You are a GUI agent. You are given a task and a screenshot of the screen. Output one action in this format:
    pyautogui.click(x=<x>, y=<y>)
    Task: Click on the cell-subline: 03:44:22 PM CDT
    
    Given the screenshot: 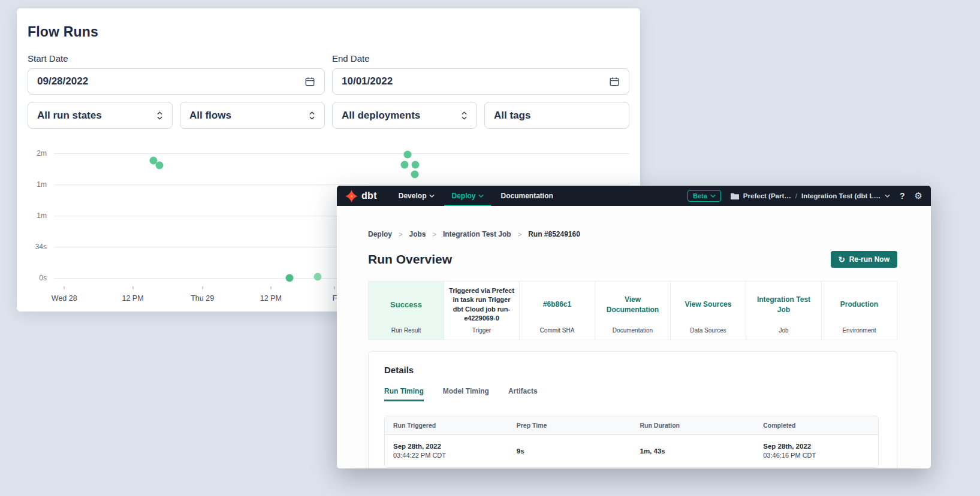 What is the action you would take?
    pyautogui.click(x=447, y=456)
    